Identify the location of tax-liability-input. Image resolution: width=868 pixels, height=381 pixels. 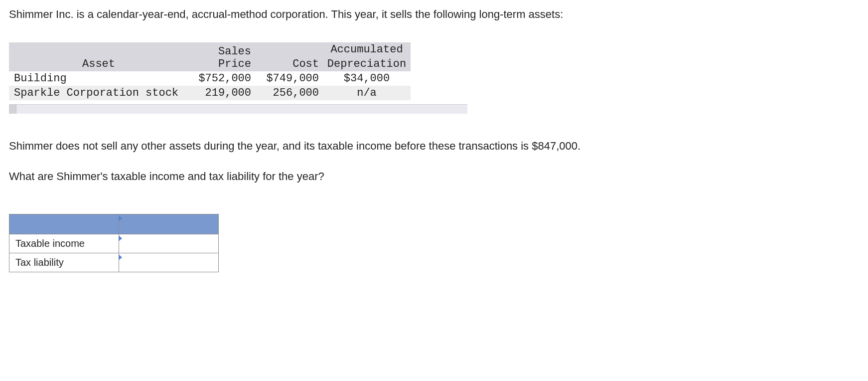
(168, 262).